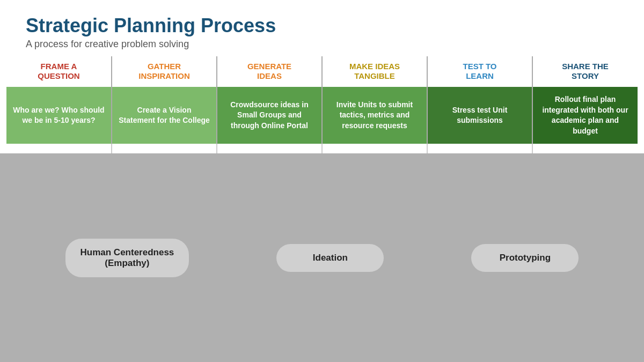 This screenshot has width=644, height=362. What do you see at coordinates (269, 115) in the screenshot?
I see `cell-generate: Crowdsource ideas in Small Groups and th…` at bounding box center [269, 115].